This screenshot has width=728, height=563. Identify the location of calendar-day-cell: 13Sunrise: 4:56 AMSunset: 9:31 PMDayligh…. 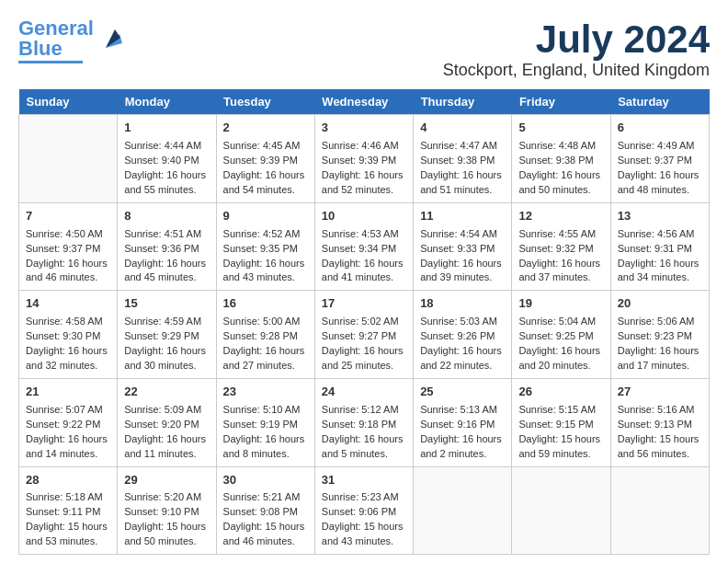
(660, 247).